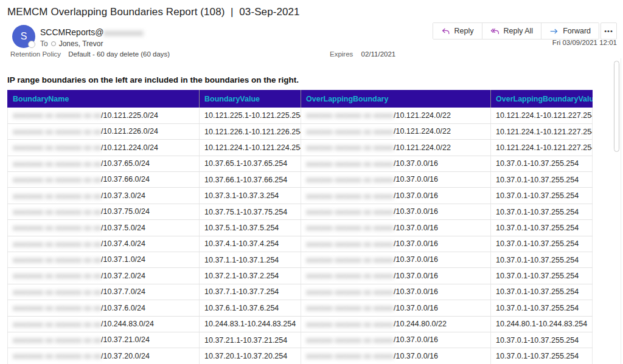 This screenshot has height=364, width=623. I want to click on table-row: xxxxxxxx xx xxxxxxx xx xxxxxxx/10.37.6.0…, so click(301, 308).